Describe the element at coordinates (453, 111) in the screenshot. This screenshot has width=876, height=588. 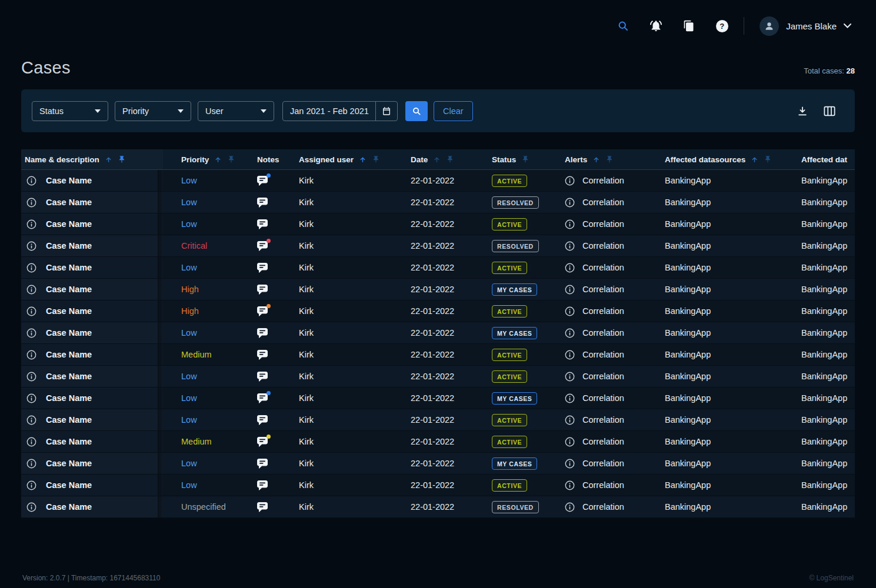
I see `clear-button: Clear` at that location.